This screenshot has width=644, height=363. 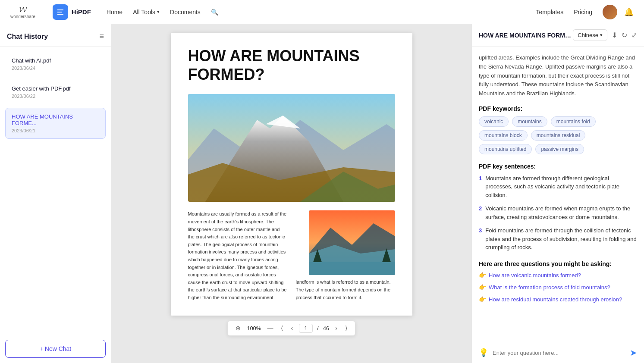 I want to click on questions-section: Here are three questions you might be as…, so click(x=558, y=282).